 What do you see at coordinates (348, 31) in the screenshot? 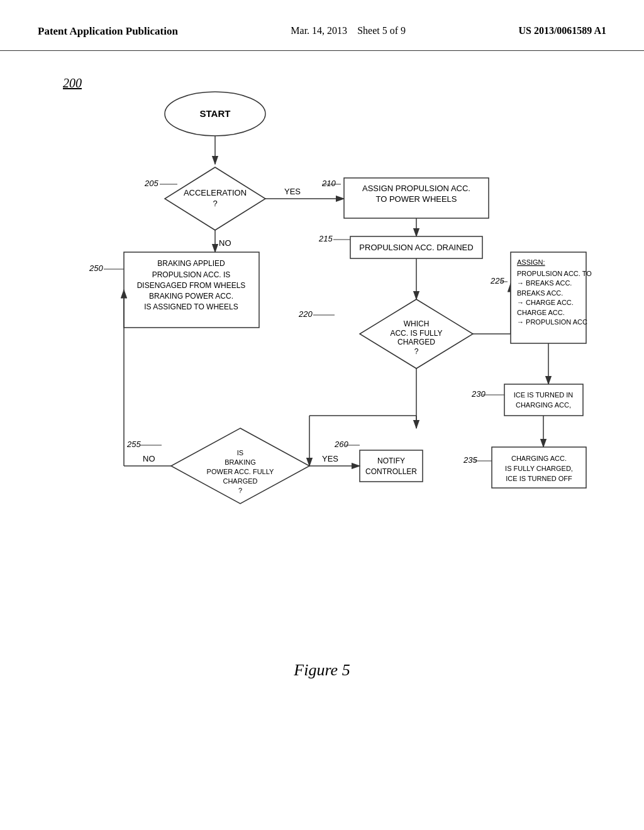
I see `header-date-sheet: Mar. 14, 2013 Sheet 5 of 9` at bounding box center [348, 31].